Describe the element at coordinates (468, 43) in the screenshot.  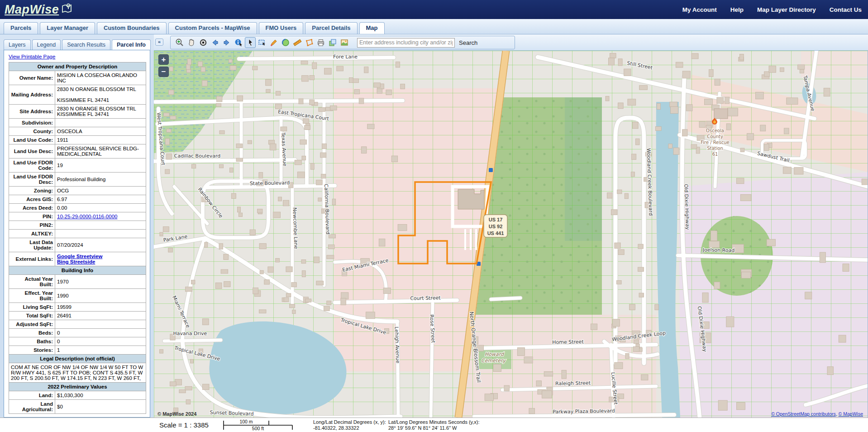
I see `search-button: Search` at that location.